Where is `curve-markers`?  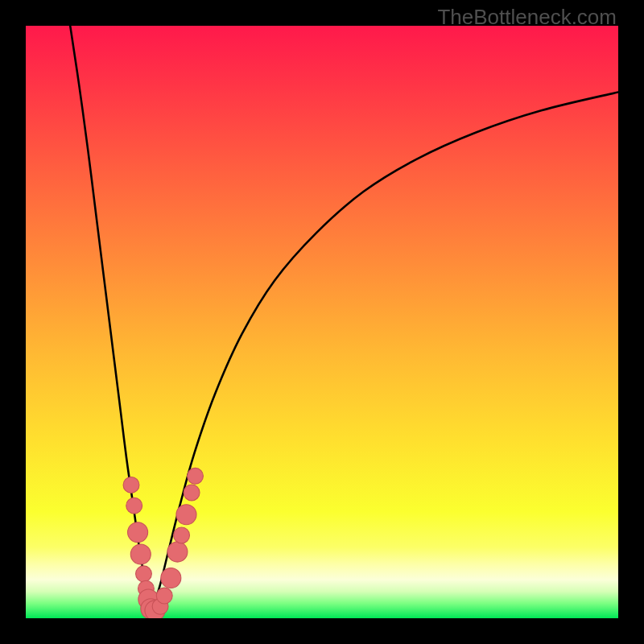 curve-markers is located at coordinates (163, 543).